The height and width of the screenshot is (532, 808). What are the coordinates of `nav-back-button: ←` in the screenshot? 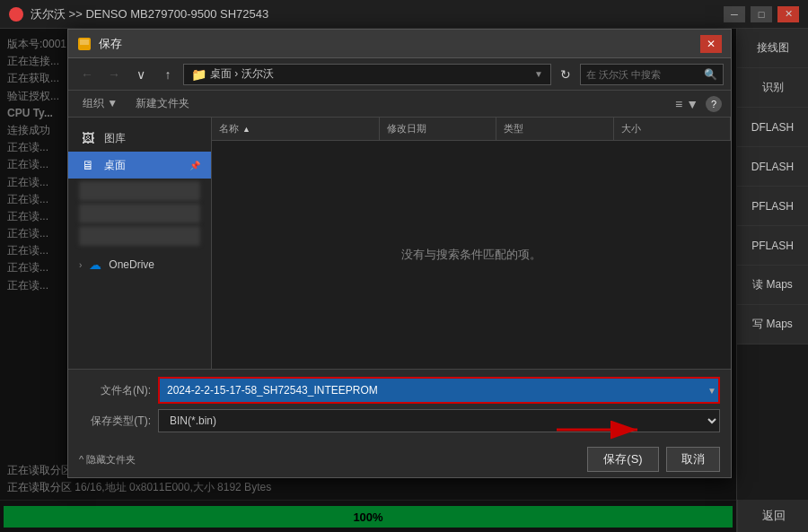 It's located at (87, 74).